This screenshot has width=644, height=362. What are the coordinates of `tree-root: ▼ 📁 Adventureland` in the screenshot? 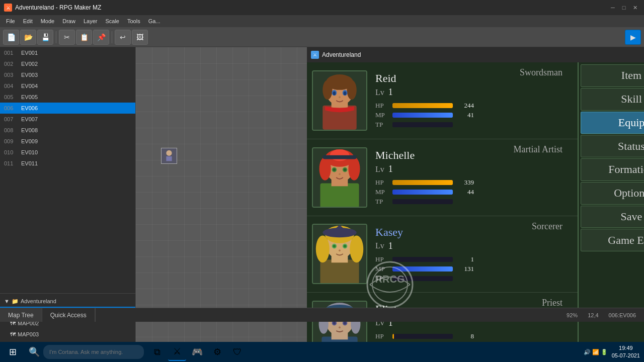 It's located at (67, 301).